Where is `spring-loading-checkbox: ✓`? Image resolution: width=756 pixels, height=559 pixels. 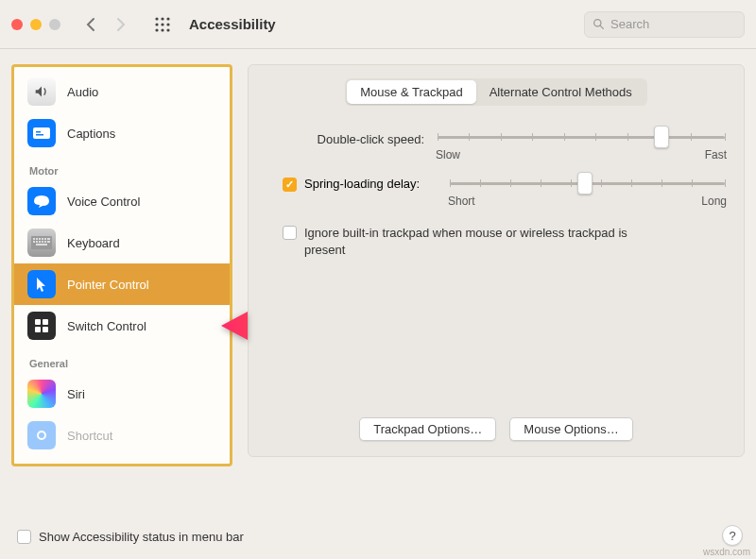
spring-loading-checkbox: ✓ is located at coordinates (289, 185).